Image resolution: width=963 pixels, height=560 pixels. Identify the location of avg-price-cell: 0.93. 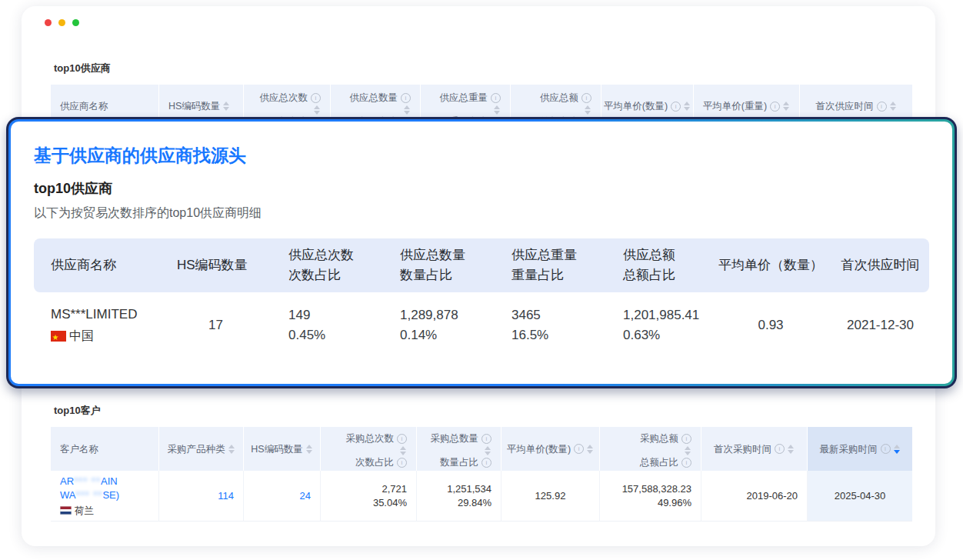
(771, 325).